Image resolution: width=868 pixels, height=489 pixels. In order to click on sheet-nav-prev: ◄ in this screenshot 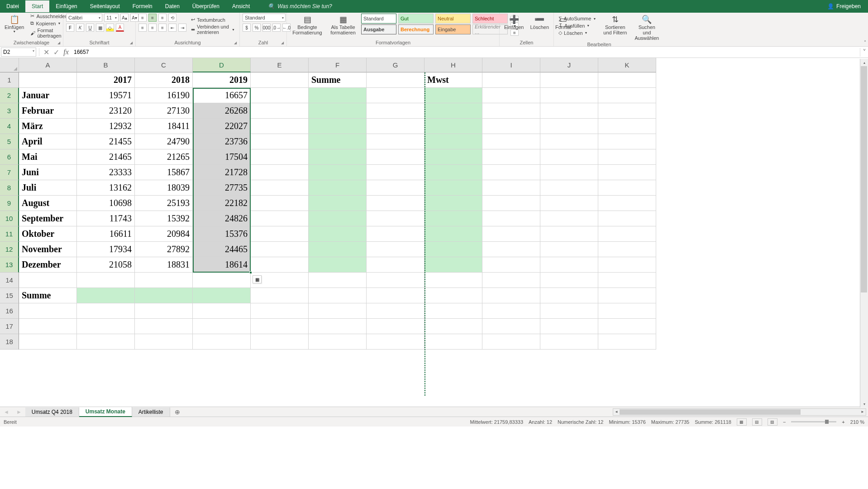, I will do `click(6, 412)`.